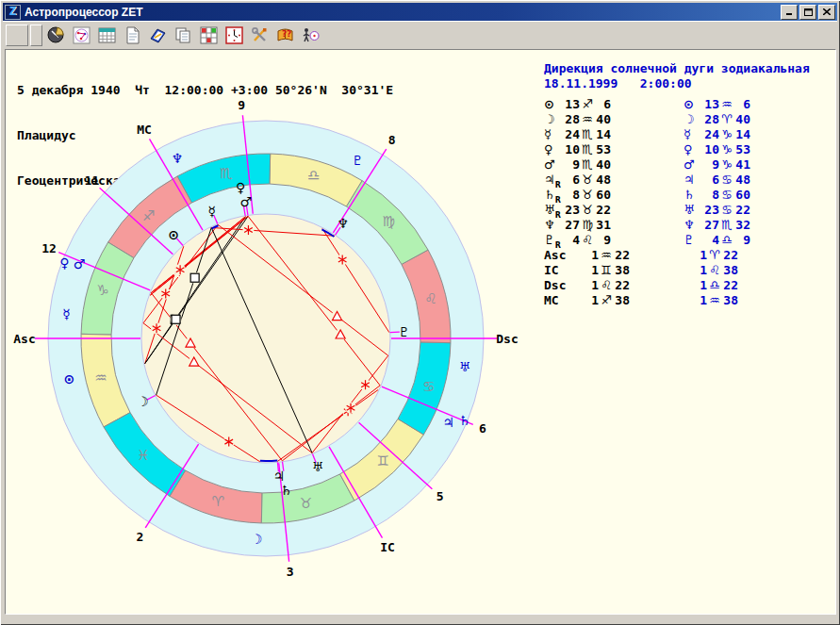 This screenshot has width=840, height=625. Describe the element at coordinates (430, 299) in the screenshot. I see `zodiac-sign-glyph: ♌` at that location.